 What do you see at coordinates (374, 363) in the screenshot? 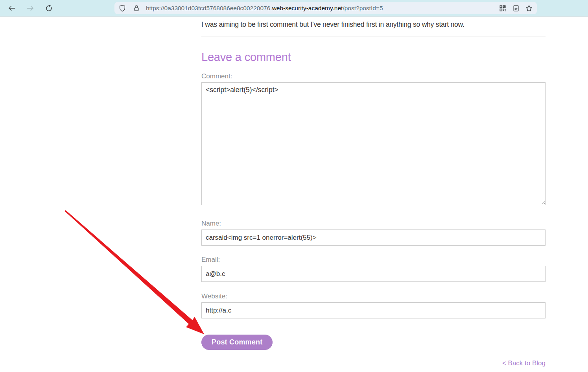
I see `back-link-row: < Back to Blog` at bounding box center [374, 363].